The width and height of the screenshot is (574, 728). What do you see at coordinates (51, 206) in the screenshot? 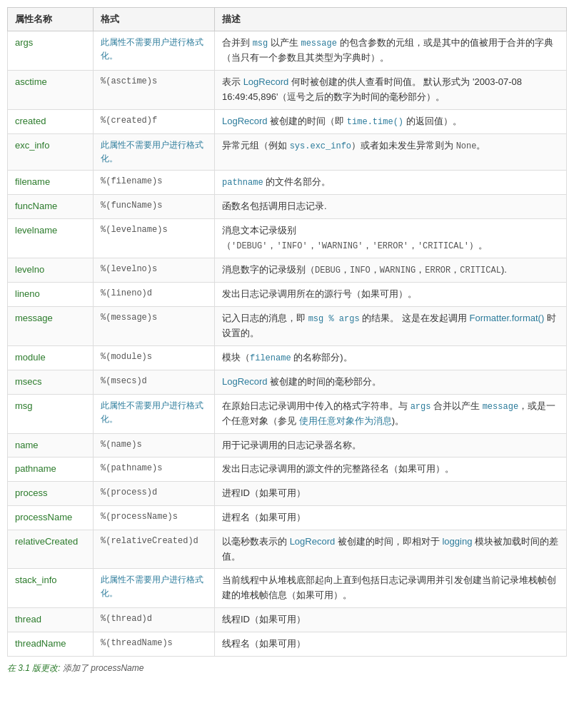
I see `attr-name-cell: funcName` at bounding box center [51, 206].